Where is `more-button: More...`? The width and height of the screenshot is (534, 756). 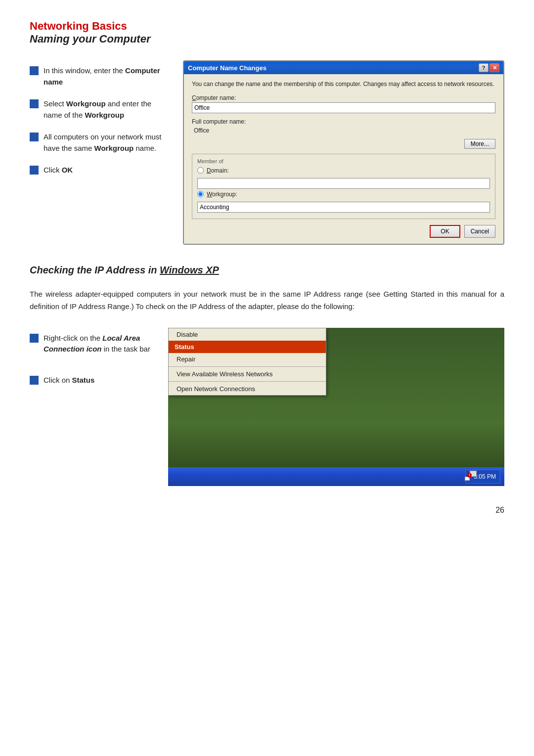 more-button: More... is located at coordinates (480, 144).